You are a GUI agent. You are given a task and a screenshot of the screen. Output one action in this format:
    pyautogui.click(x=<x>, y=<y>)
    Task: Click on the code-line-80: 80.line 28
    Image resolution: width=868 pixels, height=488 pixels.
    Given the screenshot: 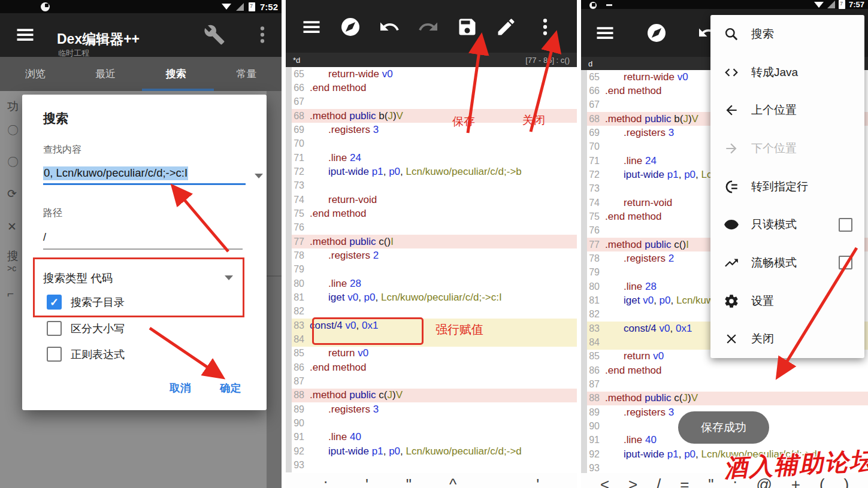 What is the action you would take?
    pyautogui.click(x=431, y=284)
    